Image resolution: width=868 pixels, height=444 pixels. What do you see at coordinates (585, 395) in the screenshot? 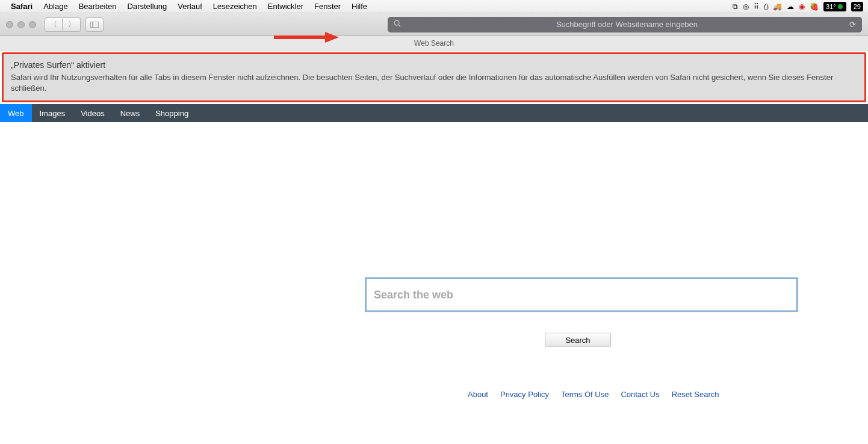
I see `footer-terms: Terms Of Use` at bounding box center [585, 395].